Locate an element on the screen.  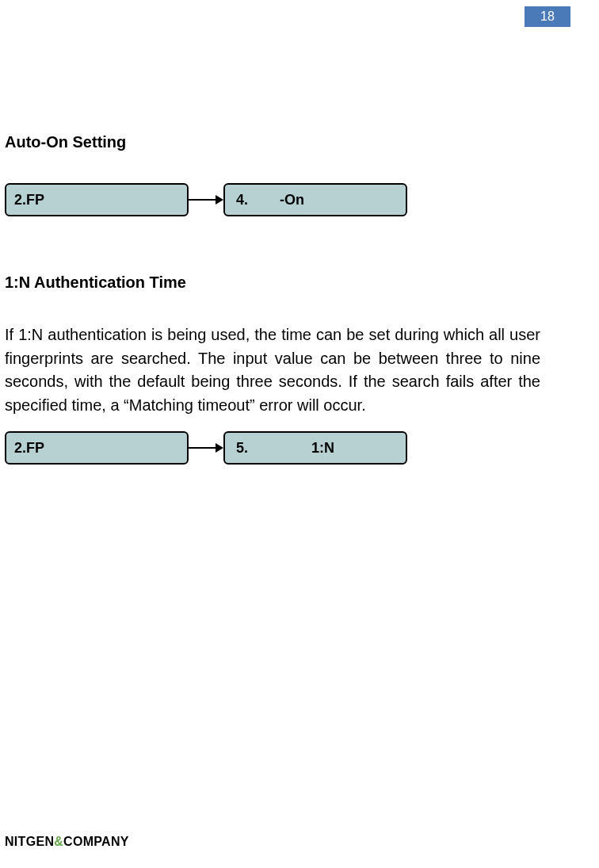
flow-box-number: 4. is located at coordinates (242, 200).